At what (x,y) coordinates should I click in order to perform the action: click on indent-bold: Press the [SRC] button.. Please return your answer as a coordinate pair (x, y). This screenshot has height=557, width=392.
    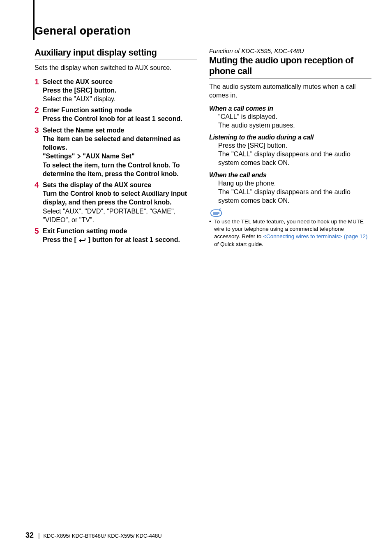
    Looking at the image, I should click on (295, 146).